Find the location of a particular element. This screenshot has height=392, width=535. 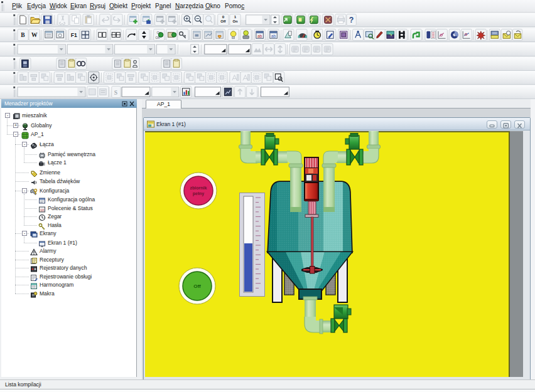

svg-text: 1 is located at coordinates (235, 16).